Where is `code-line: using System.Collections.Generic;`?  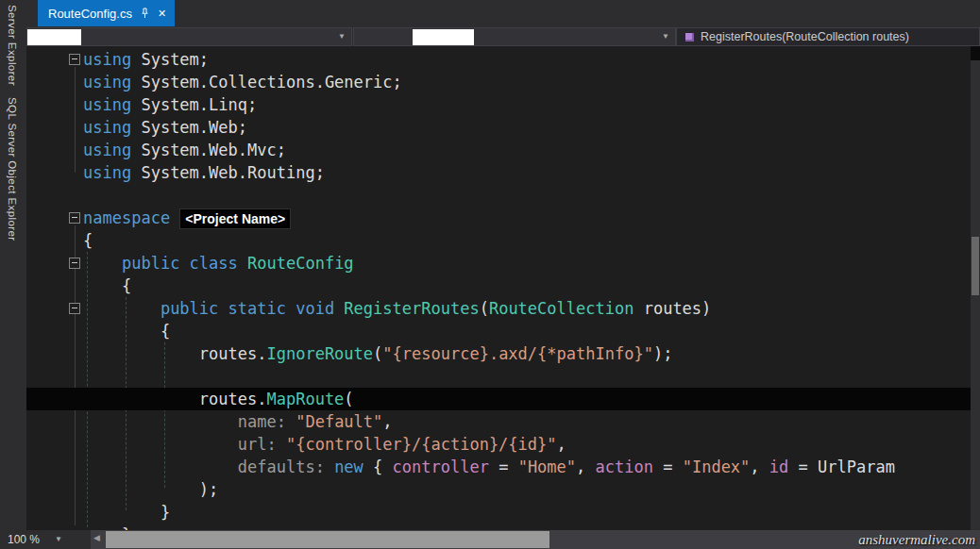
code-line: using System.Collections.Generic; is located at coordinates (498, 82).